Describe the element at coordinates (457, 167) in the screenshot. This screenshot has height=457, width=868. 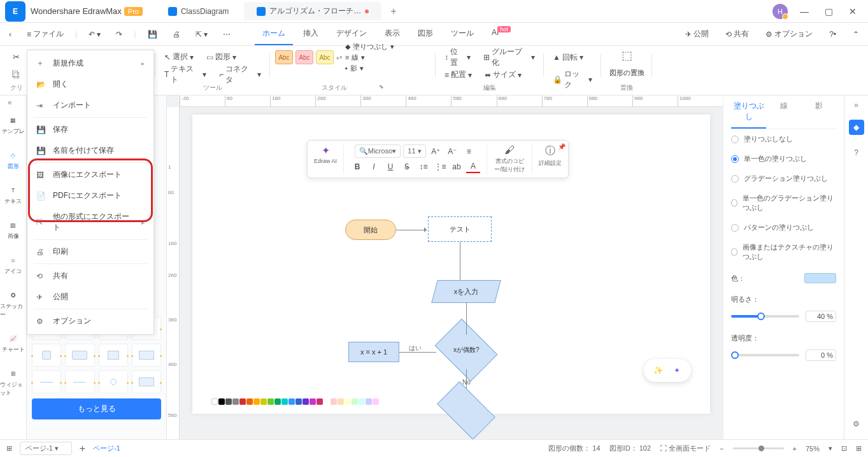
I see `highlight-icon: ab` at that location.